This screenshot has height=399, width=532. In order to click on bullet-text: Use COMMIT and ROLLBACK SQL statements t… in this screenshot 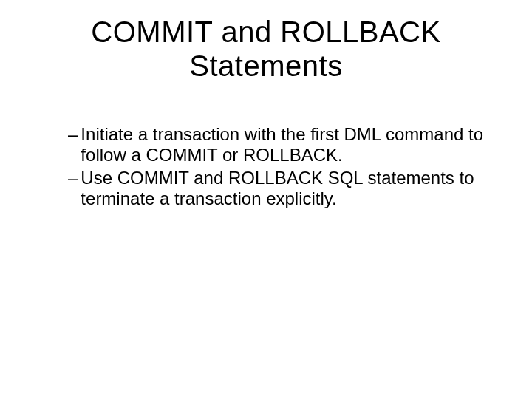, I will do `click(284, 189)`.